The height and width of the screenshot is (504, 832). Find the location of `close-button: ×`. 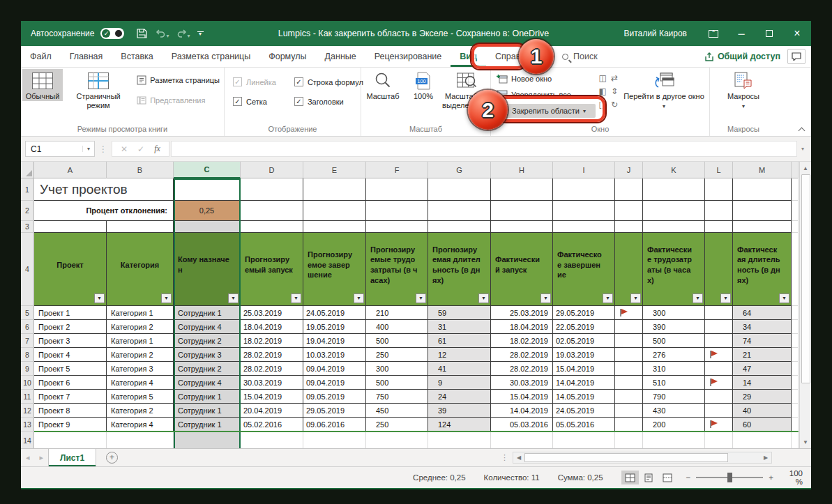

close-button: × is located at coordinates (797, 33).